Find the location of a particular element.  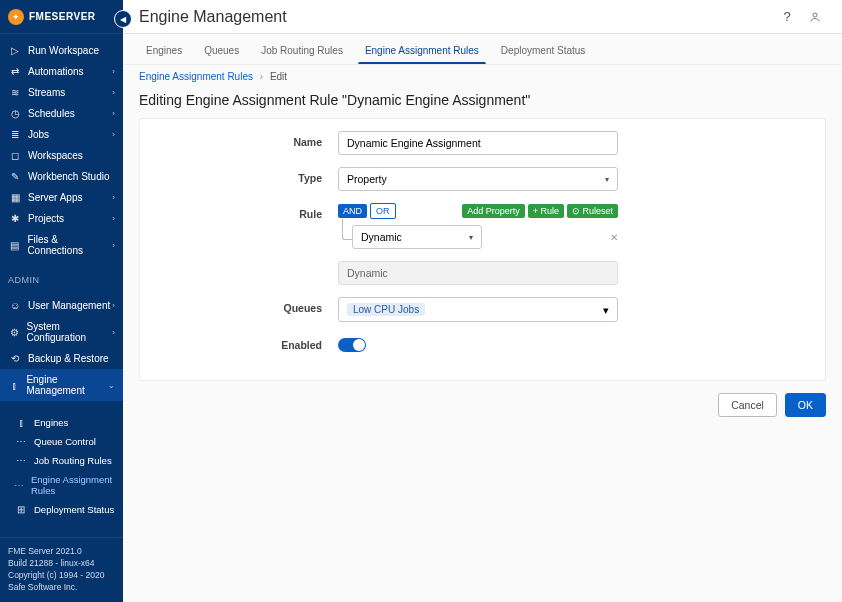

nav-label: Projects is located at coordinates (46, 218).